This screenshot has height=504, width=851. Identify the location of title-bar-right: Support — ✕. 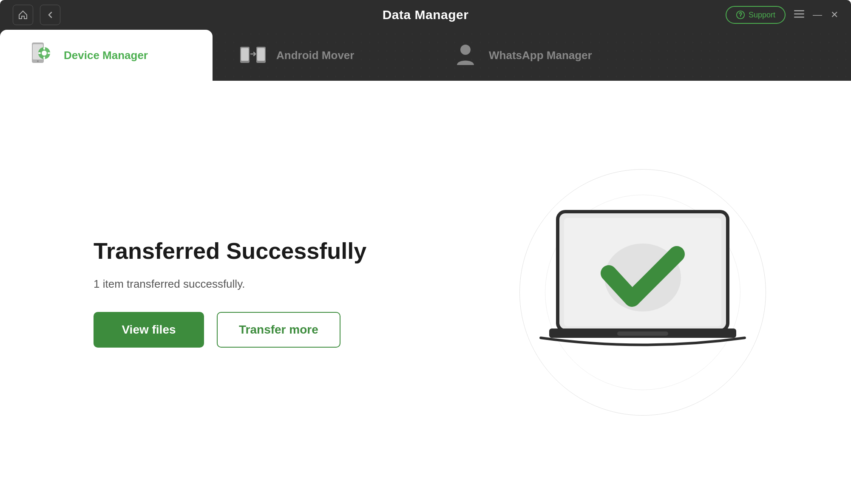
(782, 15).